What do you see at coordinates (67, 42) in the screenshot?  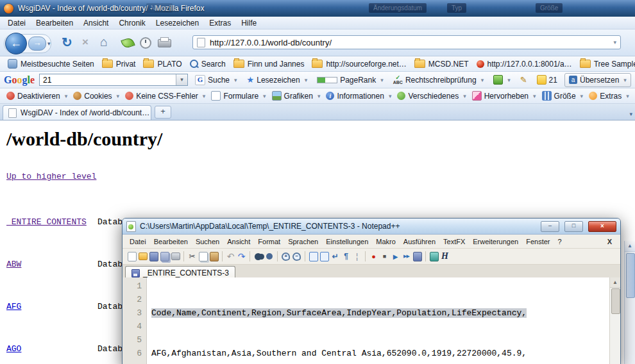 I see `reload-button: ↻` at bounding box center [67, 42].